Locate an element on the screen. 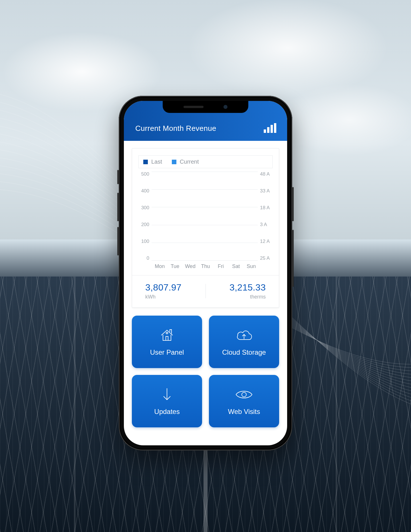  tile-cloud-storage: Cloud Storage is located at coordinates (244, 342).